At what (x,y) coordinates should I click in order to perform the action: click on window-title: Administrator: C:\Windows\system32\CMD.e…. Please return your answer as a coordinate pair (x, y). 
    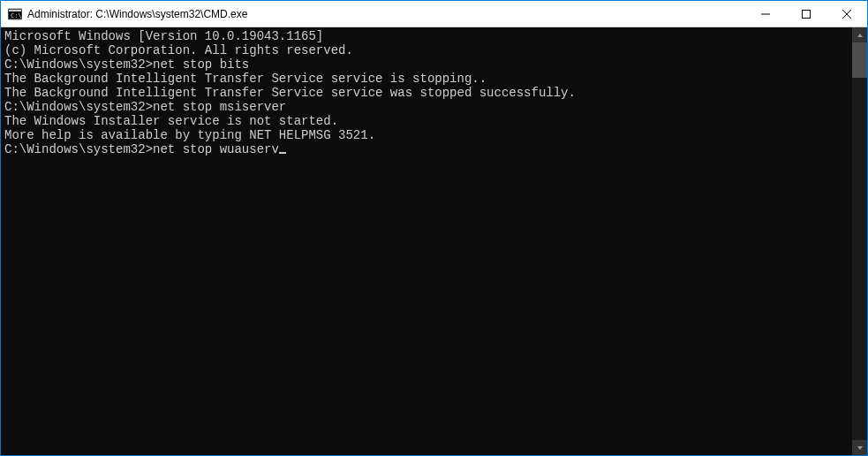
    Looking at the image, I should click on (138, 14).